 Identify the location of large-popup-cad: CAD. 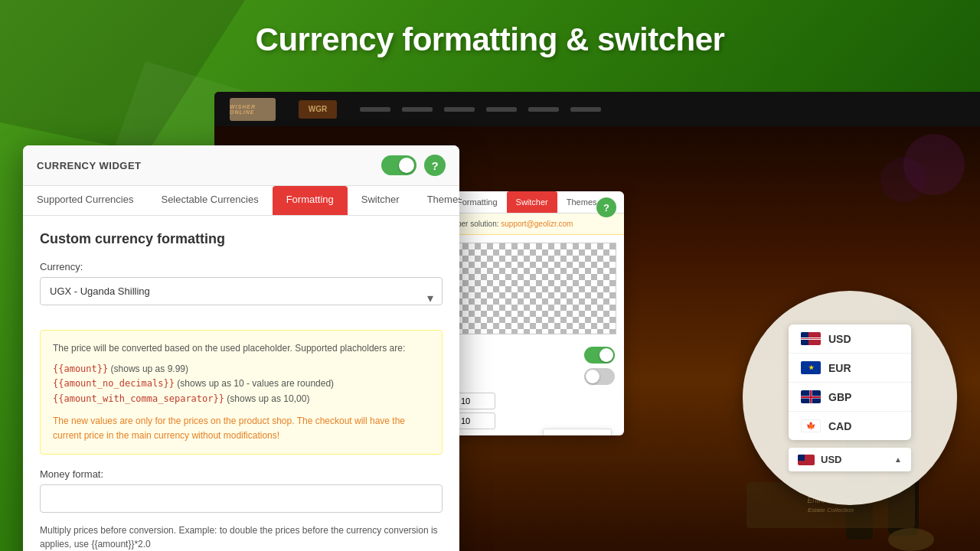
(840, 426).